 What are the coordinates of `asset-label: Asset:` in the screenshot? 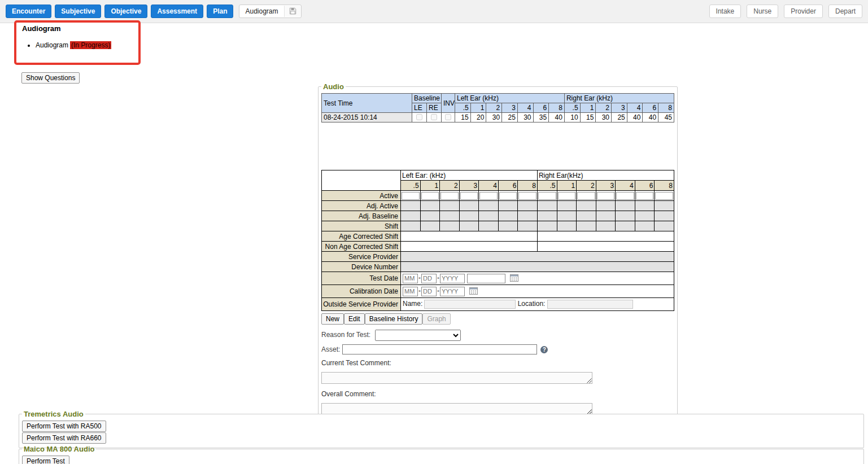 It's located at (331, 349).